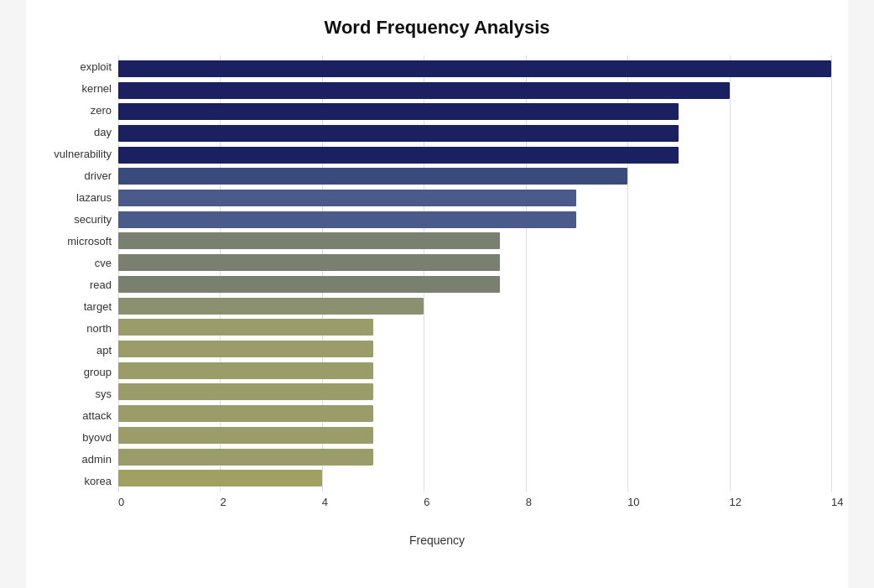 Image resolution: width=874 pixels, height=588 pixels. I want to click on y-label: kernel, so click(81, 88).